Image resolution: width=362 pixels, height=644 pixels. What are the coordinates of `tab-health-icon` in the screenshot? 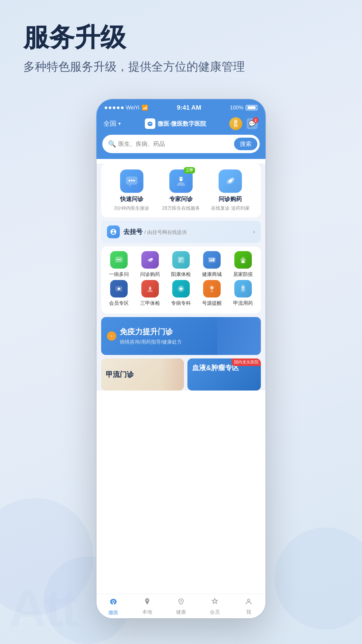 It's located at (181, 603).